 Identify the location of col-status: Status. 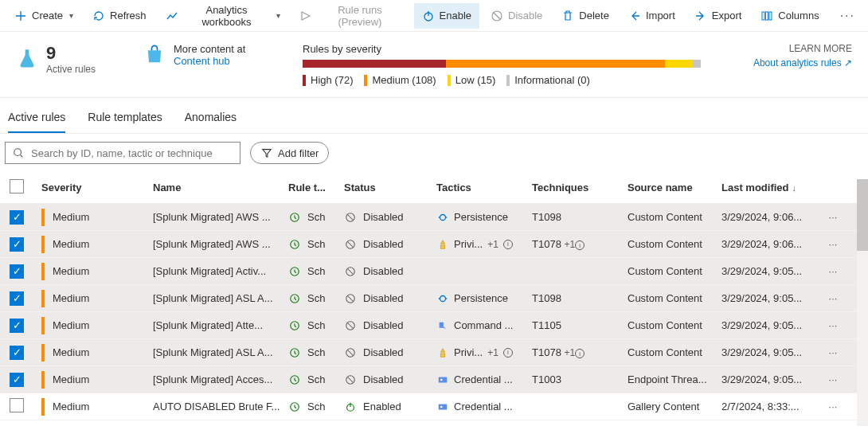
(390, 188).